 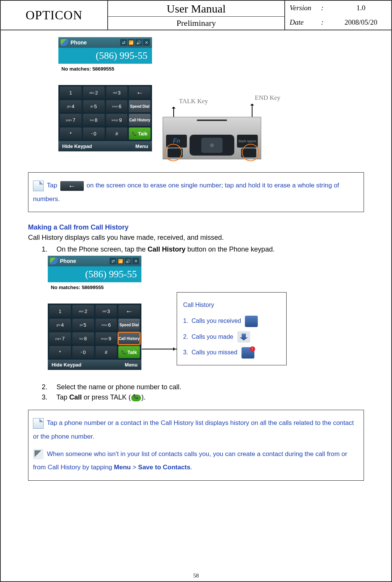 What do you see at coordinates (134, 467) in the screenshot?
I see `tip-text: >` at bounding box center [134, 467].